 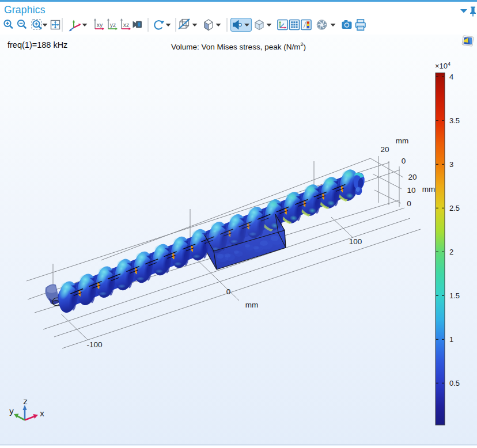 I want to click on svg-text: y, so click(x=12, y=411).